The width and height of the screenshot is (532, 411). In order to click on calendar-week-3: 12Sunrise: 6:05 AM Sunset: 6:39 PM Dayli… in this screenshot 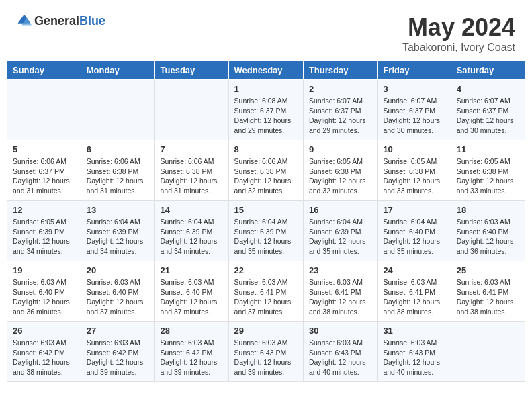, I will do `click(266, 231)`.